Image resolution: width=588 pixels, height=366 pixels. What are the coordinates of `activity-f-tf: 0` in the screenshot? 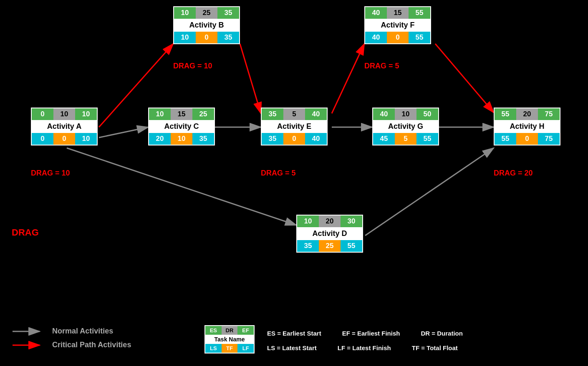 It's located at (398, 38).